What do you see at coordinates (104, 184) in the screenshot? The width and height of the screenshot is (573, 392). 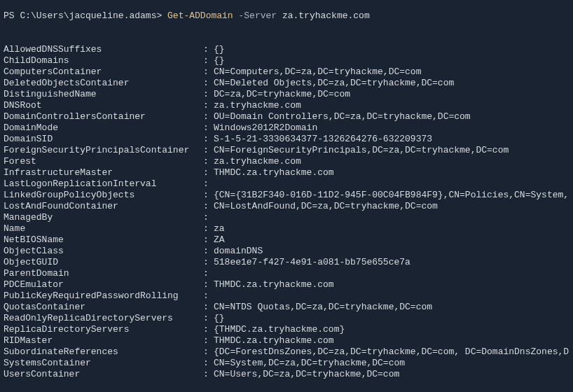 I see `output-key: LastLogonReplicationInterval` at bounding box center [104, 184].